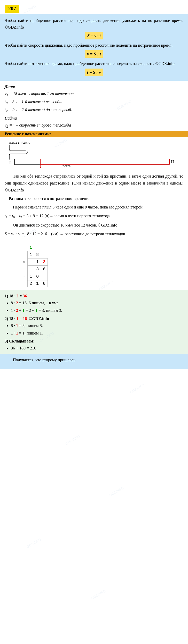 The height and width of the screenshot is (644, 188). What do you see at coordinates (94, 106) in the screenshot?
I see `given-section: Дано: v1 = 18 км/ч - скорость 1-го тепло…` at bounding box center [94, 106].